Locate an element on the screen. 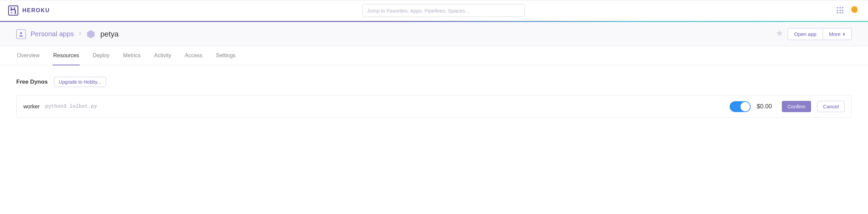 The image size is (868, 214). dynos-section-title: Free Dynos is located at coordinates (32, 82).